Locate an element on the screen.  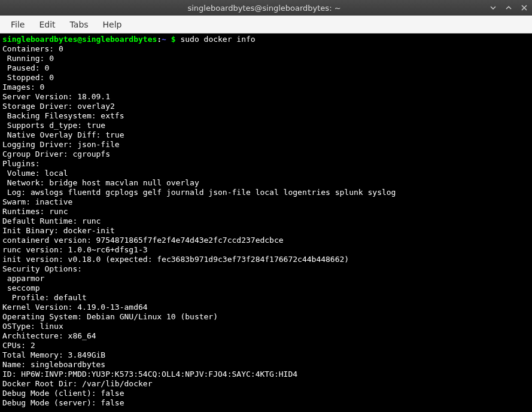
output-line: runc version: 1.0.0~rc6+dfsg1-3 is located at coordinates (266, 250).